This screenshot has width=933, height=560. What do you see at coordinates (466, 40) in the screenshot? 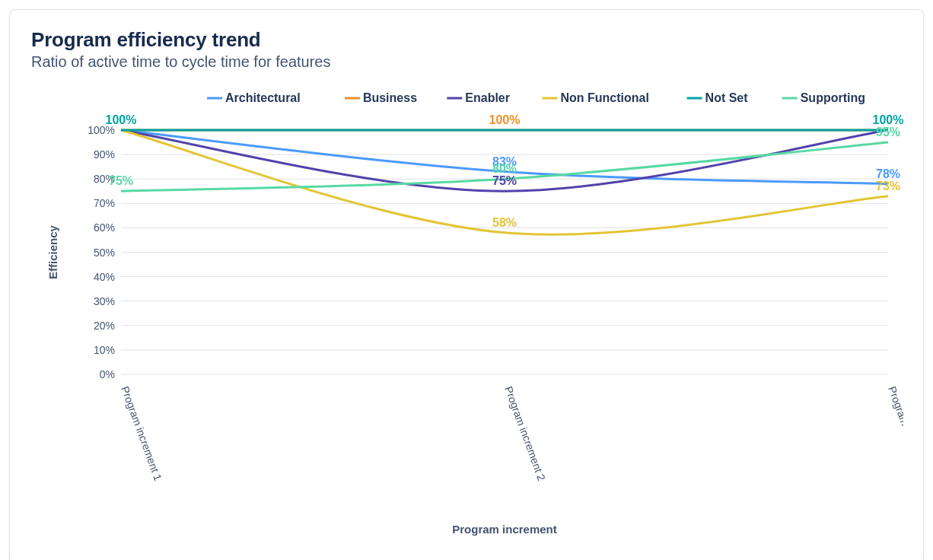
I see `chart-title: Program efficiency trend` at bounding box center [466, 40].